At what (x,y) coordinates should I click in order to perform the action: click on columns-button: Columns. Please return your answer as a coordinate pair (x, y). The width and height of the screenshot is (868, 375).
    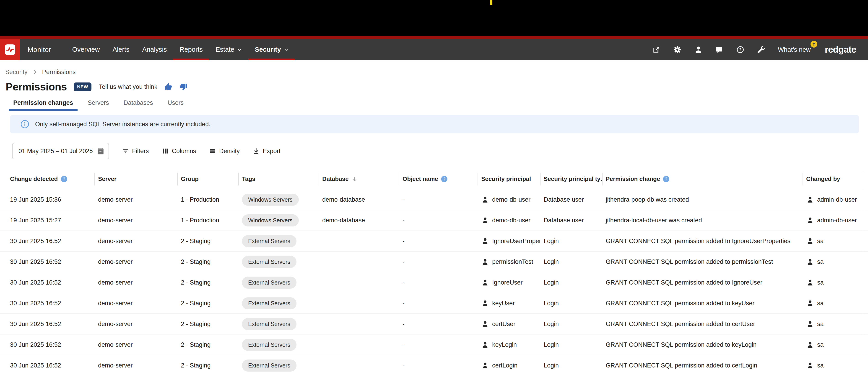
    Looking at the image, I should click on (179, 151).